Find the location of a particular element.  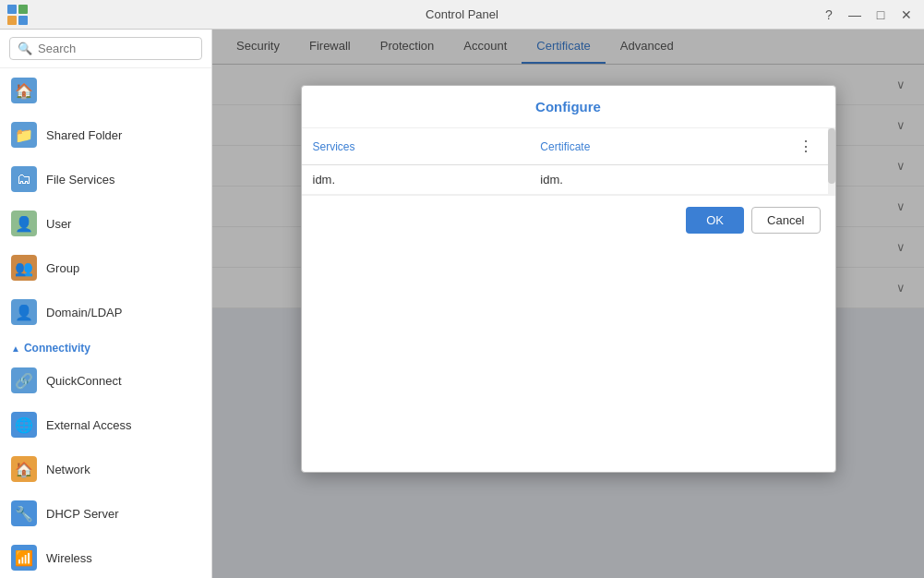

certificate-cell: idm. is located at coordinates (655, 180).